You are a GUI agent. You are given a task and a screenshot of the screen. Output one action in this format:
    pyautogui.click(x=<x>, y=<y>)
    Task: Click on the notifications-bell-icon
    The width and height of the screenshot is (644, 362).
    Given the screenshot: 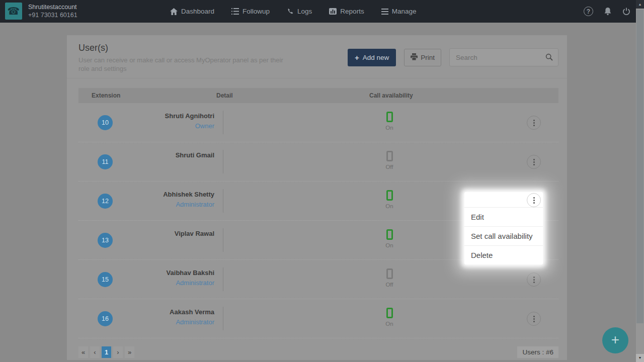 What is the action you would take?
    pyautogui.click(x=608, y=11)
    